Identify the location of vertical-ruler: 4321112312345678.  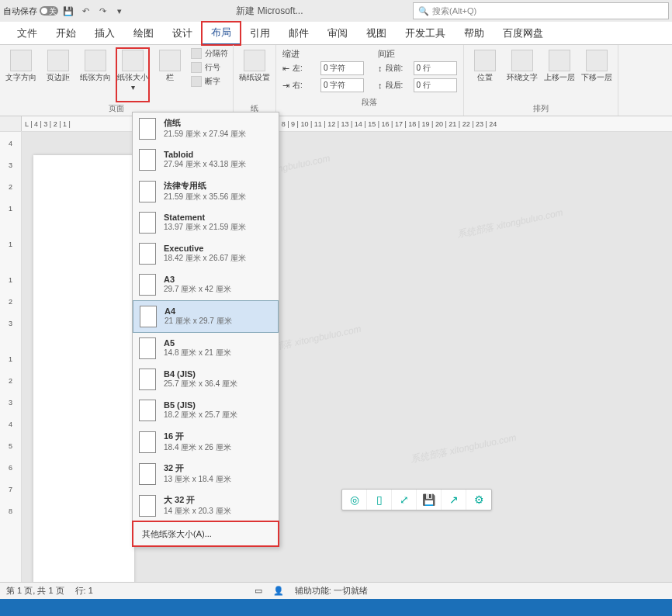
(11, 365).